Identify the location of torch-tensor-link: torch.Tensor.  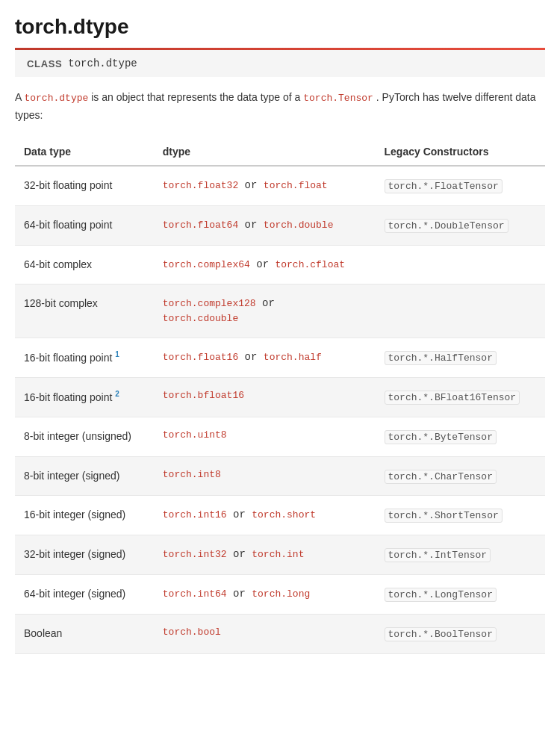
(338, 99).